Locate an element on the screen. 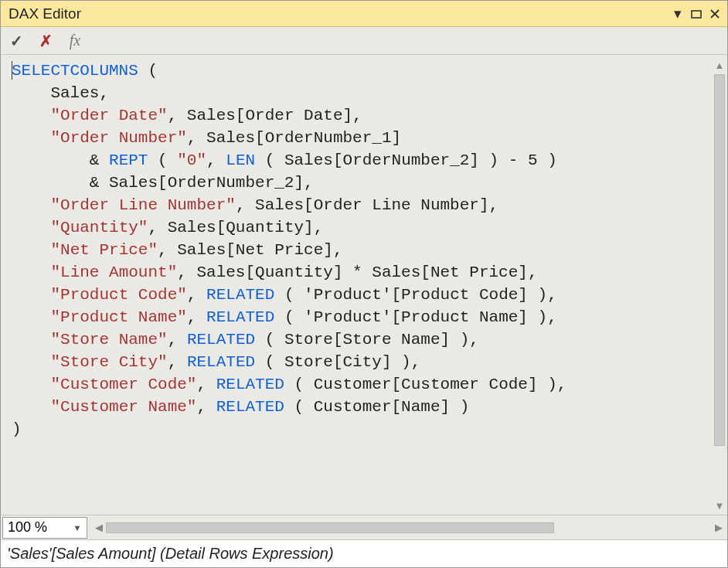 The width and height of the screenshot is (728, 568). code-token: ( Sales[OrderNumber_2] ) - 5 ) is located at coordinates (407, 161).